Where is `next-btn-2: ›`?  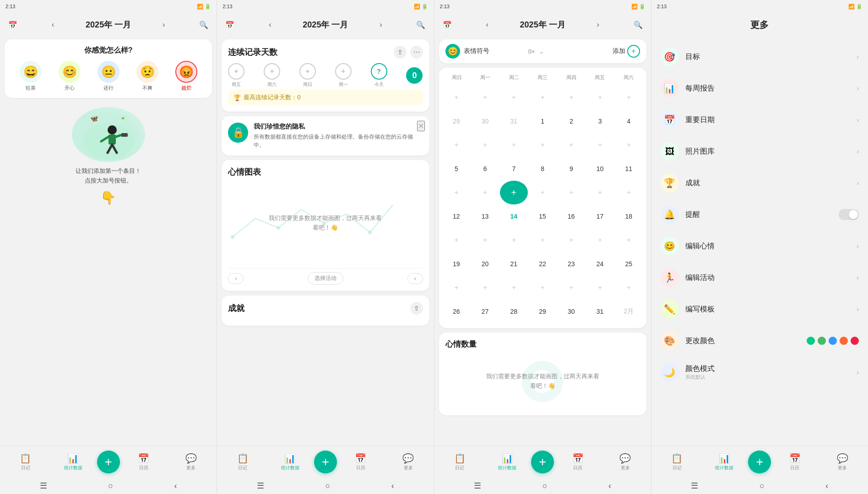 next-btn-2: › is located at coordinates (381, 25).